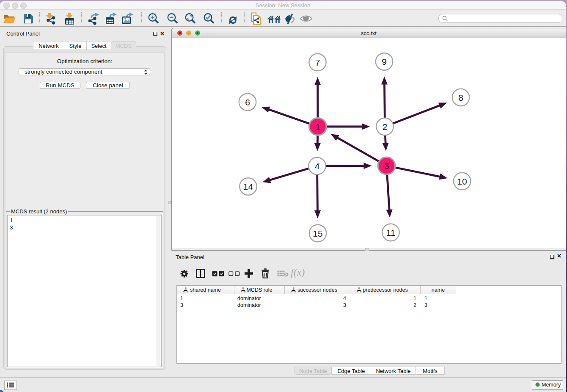 The image size is (567, 392). I want to click on svg-text: 2, so click(385, 127).